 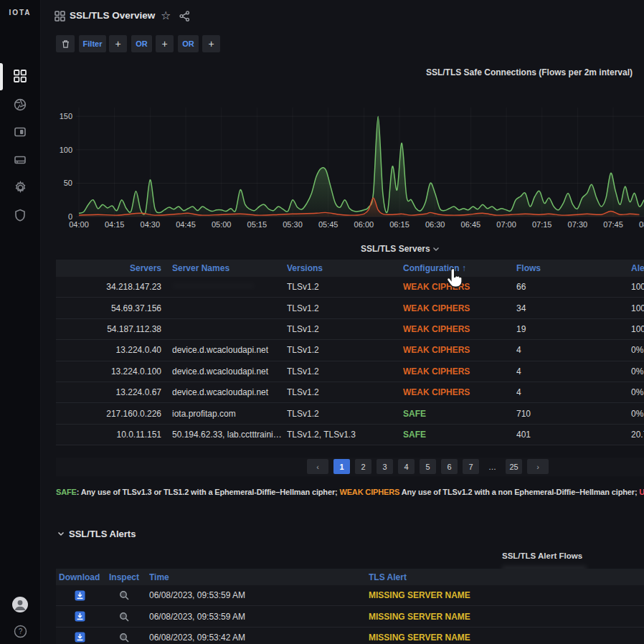 What do you see at coordinates (96, 534) in the screenshot?
I see `alerts-section-header: SSL/TLS Alerts` at bounding box center [96, 534].